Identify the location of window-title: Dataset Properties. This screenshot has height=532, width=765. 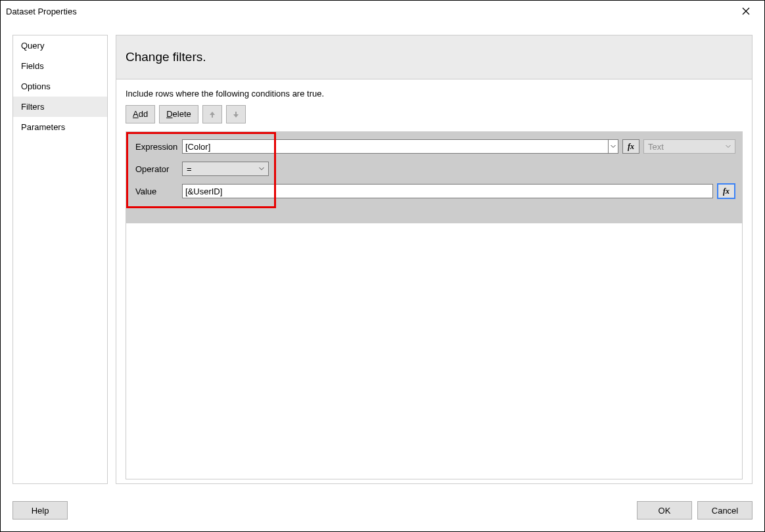
(369, 12).